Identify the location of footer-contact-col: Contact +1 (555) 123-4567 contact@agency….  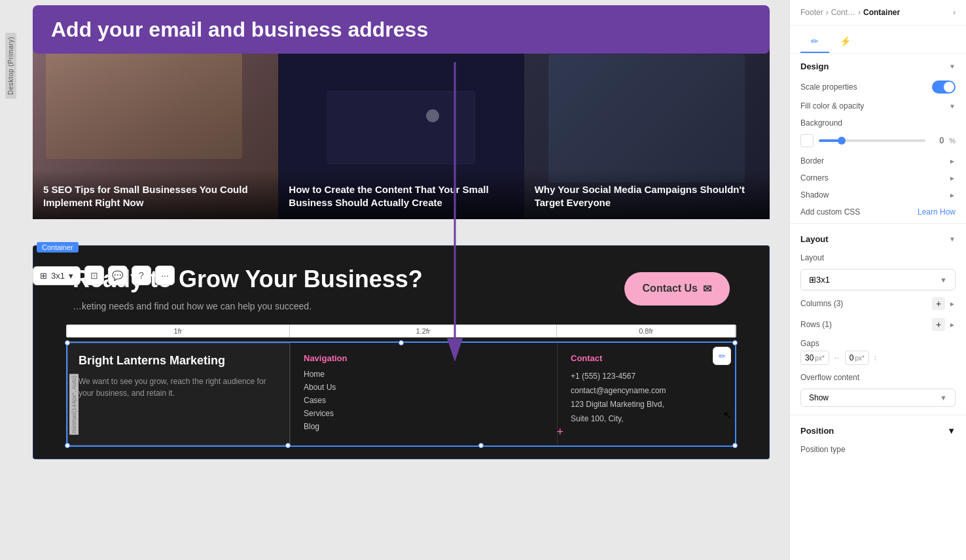
(646, 394).